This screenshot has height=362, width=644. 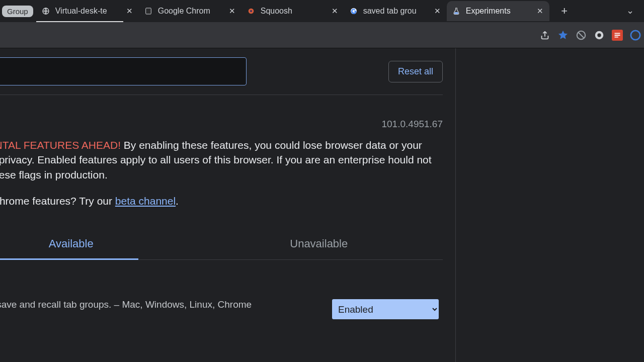 I want to click on extension-red-icon, so click(x=617, y=35).